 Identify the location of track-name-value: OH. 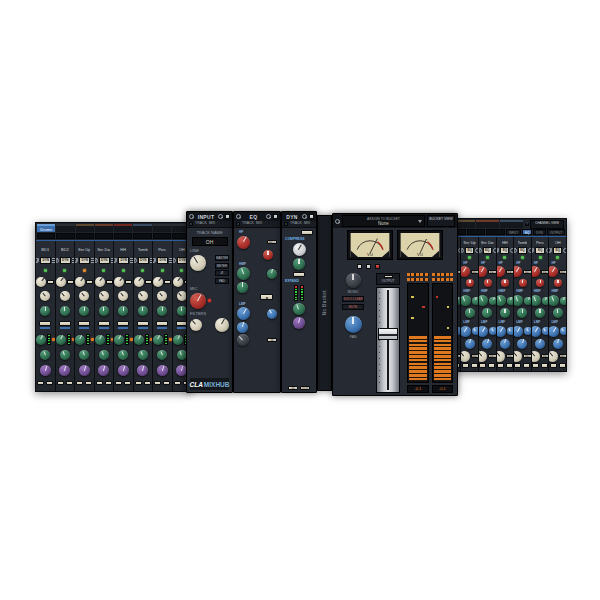
(210, 242).